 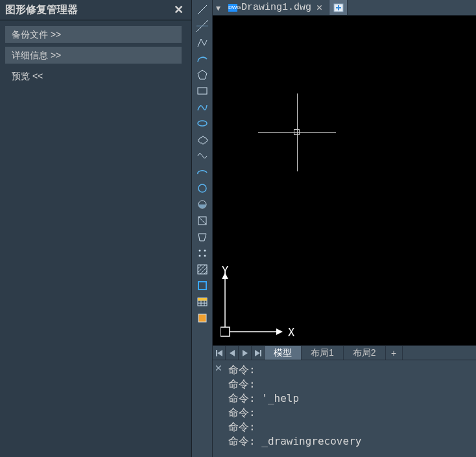 What do you see at coordinates (202, 253) in the screenshot?
I see `point-icon` at bounding box center [202, 253].